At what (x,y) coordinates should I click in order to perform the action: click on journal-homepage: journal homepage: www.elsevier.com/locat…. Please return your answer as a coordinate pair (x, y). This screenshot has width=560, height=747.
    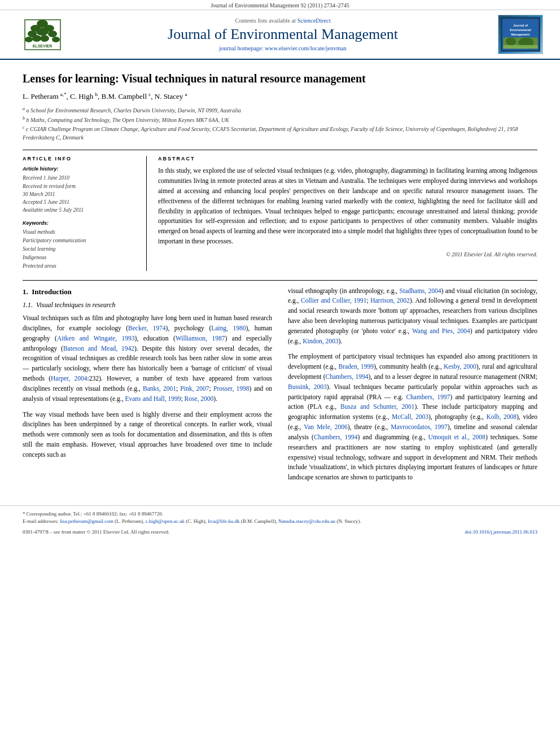
    Looking at the image, I should click on (283, 49).